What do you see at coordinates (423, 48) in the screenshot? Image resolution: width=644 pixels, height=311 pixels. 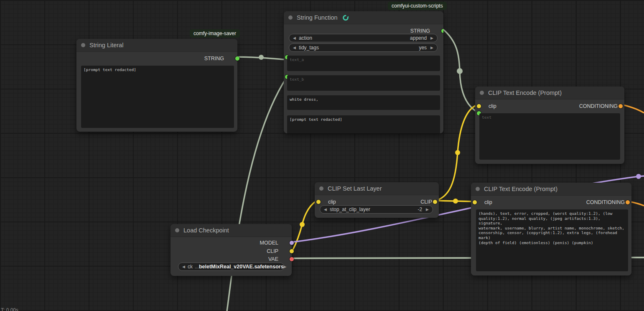 I see `widget-value: yes` at bounding box center [423, 48].